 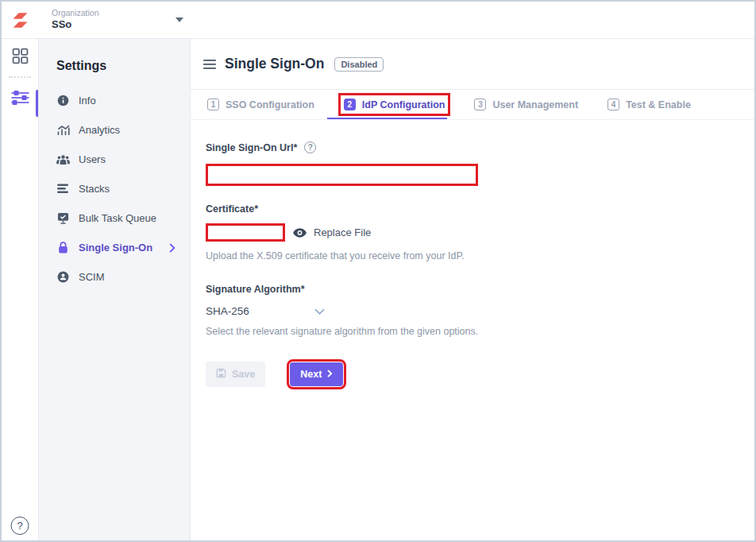 I want to click on organization-switcher: Organization SSo, so click(x=75, y=19).